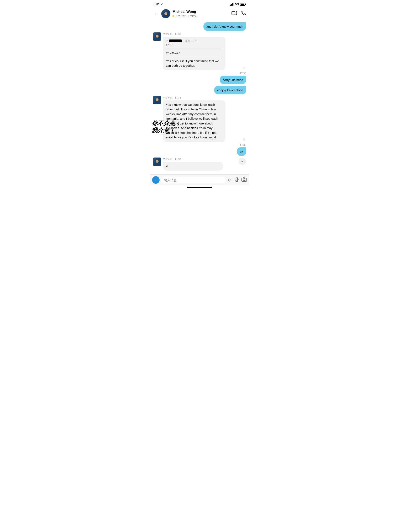 This screenshot has width=399, height=532. Describe the element at coordinates (243, 4) in the screenshot. I see `battery-icon` at that location.